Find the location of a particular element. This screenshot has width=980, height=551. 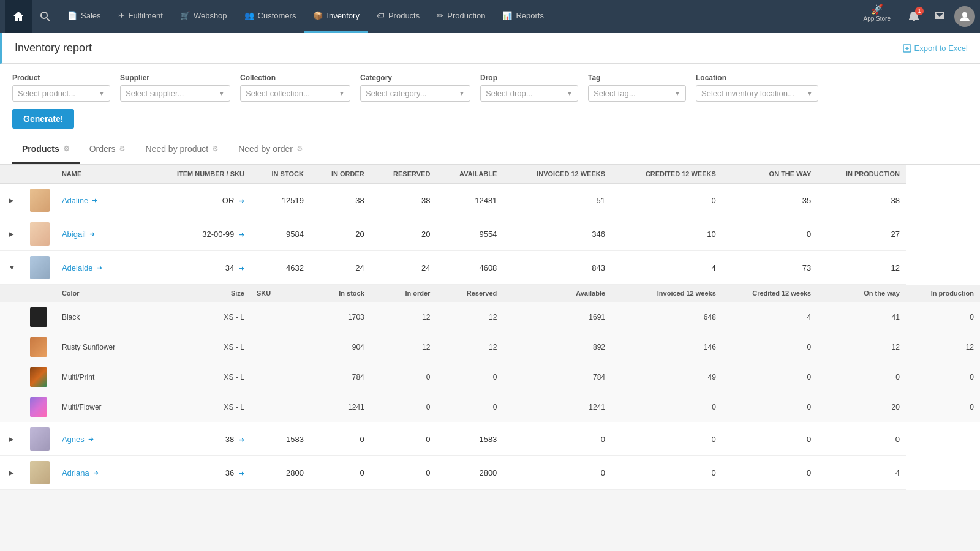

tab-products: Products ⚙ is located at coordinates (46, 149).